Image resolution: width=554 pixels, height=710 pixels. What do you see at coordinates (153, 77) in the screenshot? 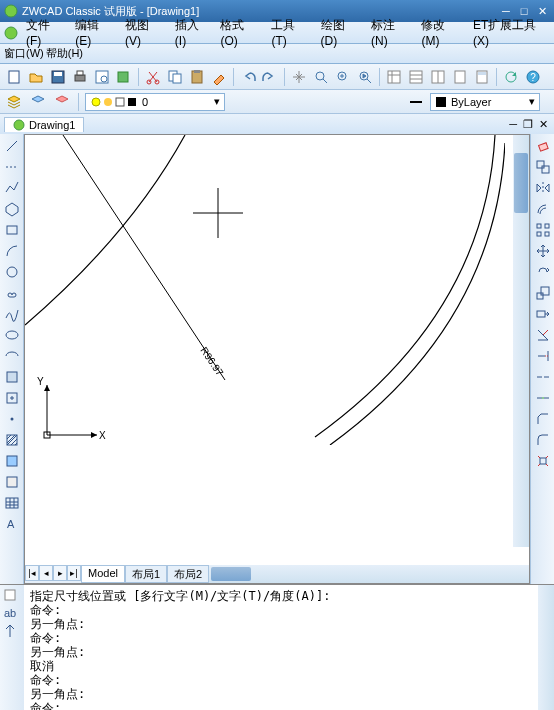
I see `cut-icon` at bounding box center [153, 77].